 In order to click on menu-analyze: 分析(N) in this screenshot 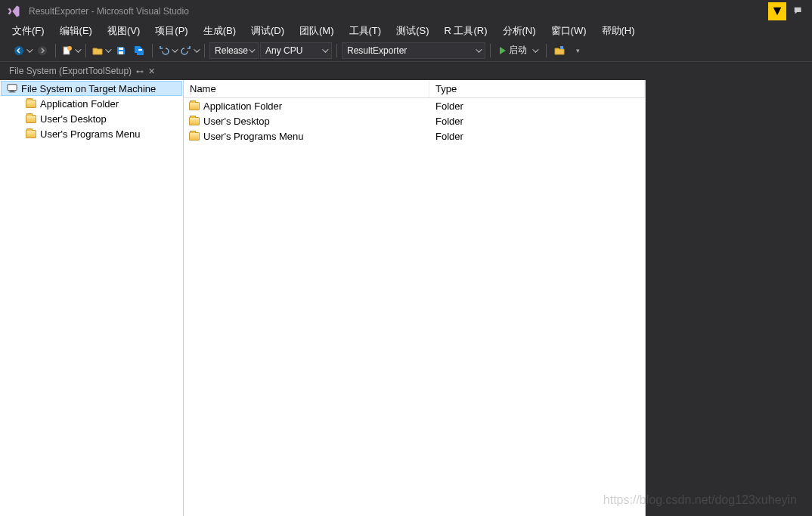, I will do `click(519, 31)`.